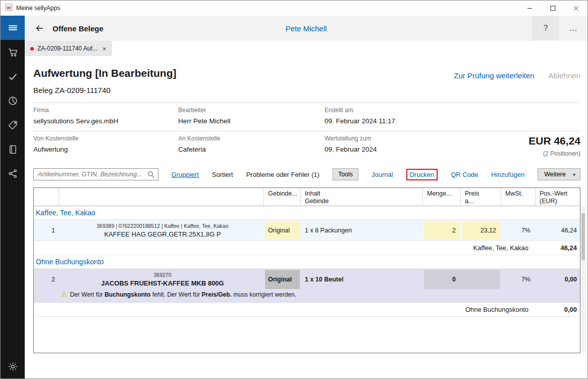  What do you see at coordinates (13, 174) in the screenshot?
I see `share-icon` at bounding box center [13, 174].